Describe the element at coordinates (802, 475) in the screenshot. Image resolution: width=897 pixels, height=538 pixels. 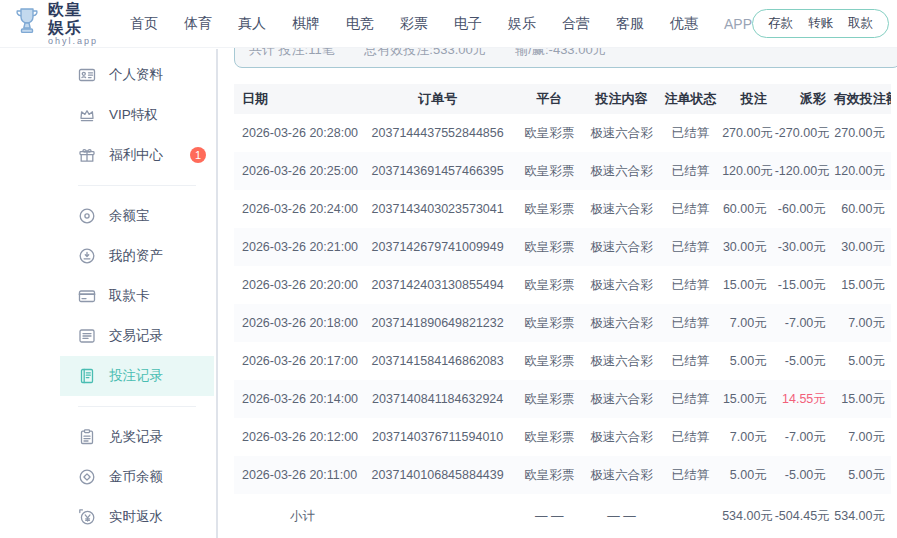
I see `cell-payout: -5.00元` at that location.